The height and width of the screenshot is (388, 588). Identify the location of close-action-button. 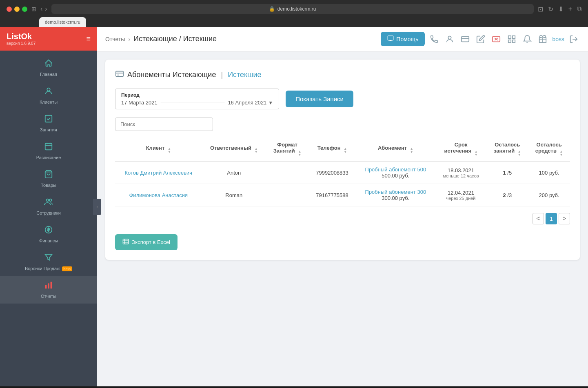
(496, 39).